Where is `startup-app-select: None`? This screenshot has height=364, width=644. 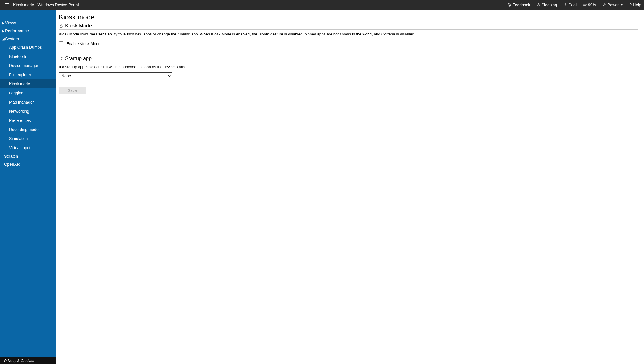
startup-app-select: None is located at coordinates (115, 76).